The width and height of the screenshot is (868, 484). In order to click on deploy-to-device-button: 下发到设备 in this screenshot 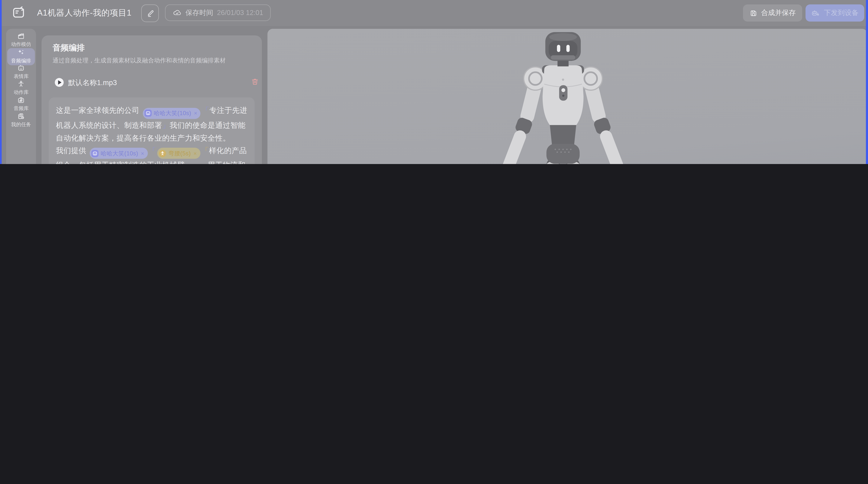, I will do `click(835, 13)`.